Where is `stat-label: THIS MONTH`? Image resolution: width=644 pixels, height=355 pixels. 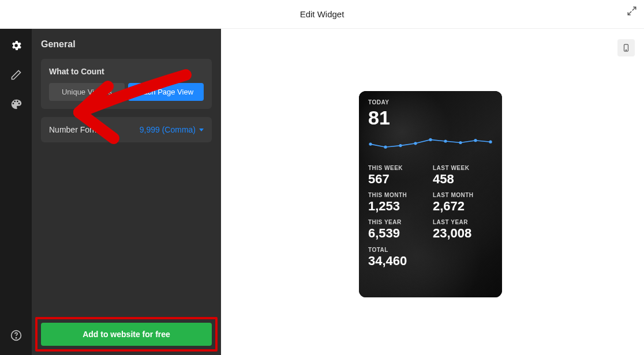
stat-label: THIS MONTH is located at coordinates (398, 195).